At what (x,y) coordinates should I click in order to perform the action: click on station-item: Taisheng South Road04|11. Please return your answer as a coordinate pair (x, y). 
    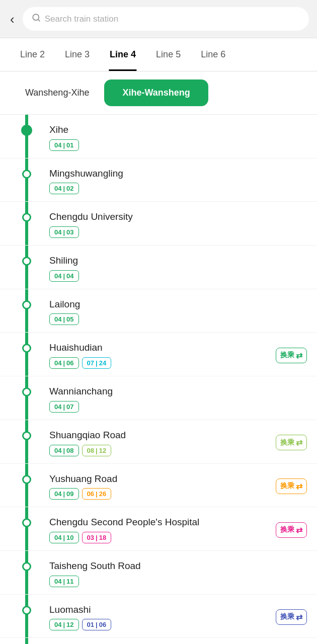
    Looking at the image, I should click on (158, 573).